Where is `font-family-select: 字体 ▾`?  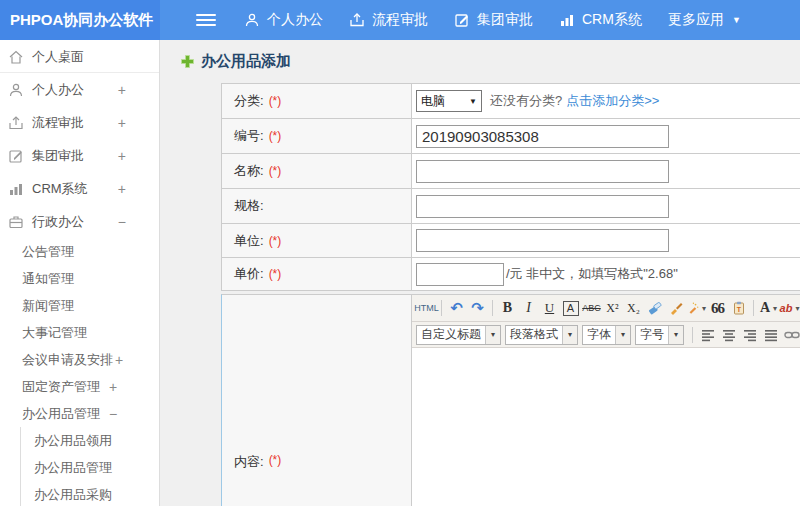 font-family-select: 字体 ▾ is located at coordinates (606, 335).